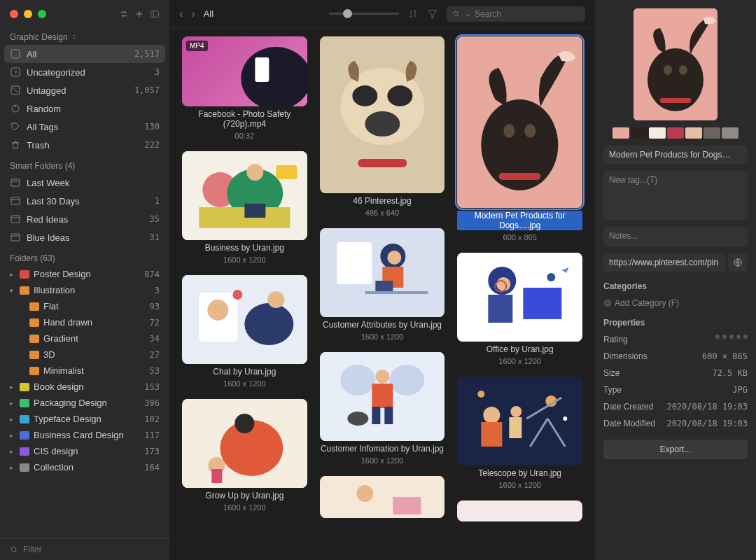 Image resolution: width=756 pixels, height=560 pixels. I want to click on folder-child-item: Gradient34, so click(85, 339).